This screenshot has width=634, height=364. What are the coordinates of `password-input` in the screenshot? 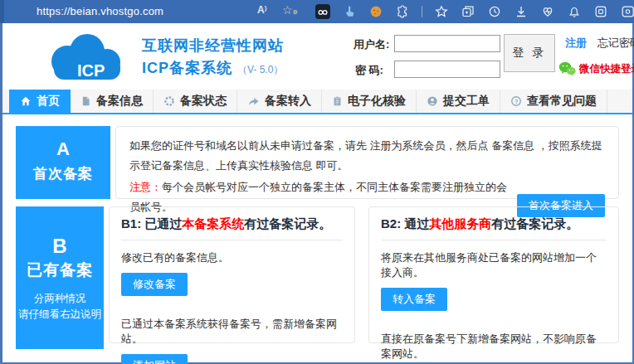 It's located at (447, 70).